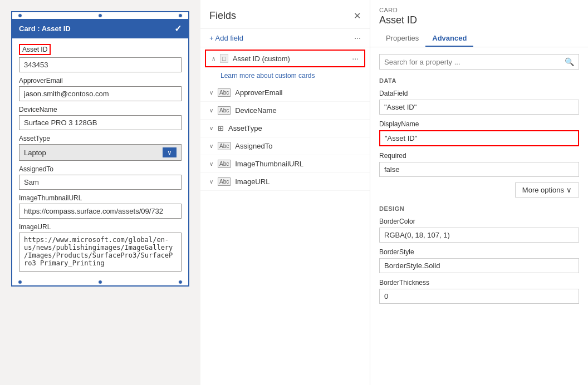 The height and width of the screenshot is (385, 588). Describe the element at coordinates (169, 152) in the screenshot. I see `asset-type-arrow: ∨` at that location.